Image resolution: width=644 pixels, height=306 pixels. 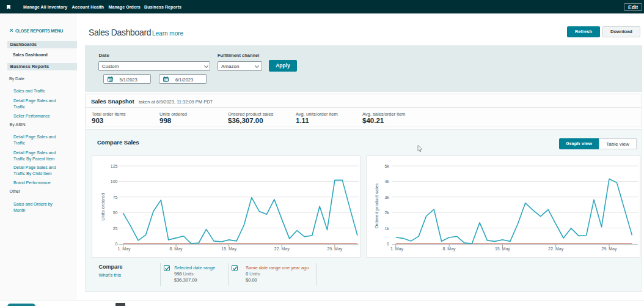 I want to click on svg-text: Units ordered, so click(x=103, y=207).